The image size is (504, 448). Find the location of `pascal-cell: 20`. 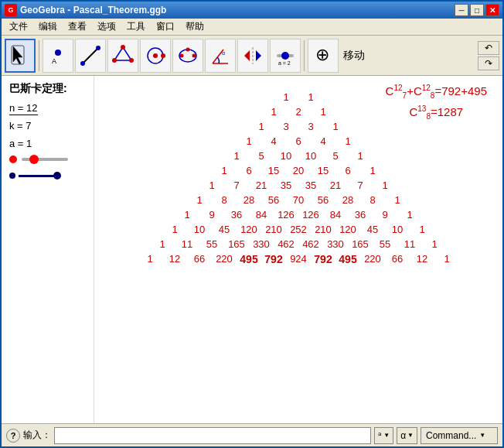

pascal-cell: 20 is located at coordinates (298, 170).